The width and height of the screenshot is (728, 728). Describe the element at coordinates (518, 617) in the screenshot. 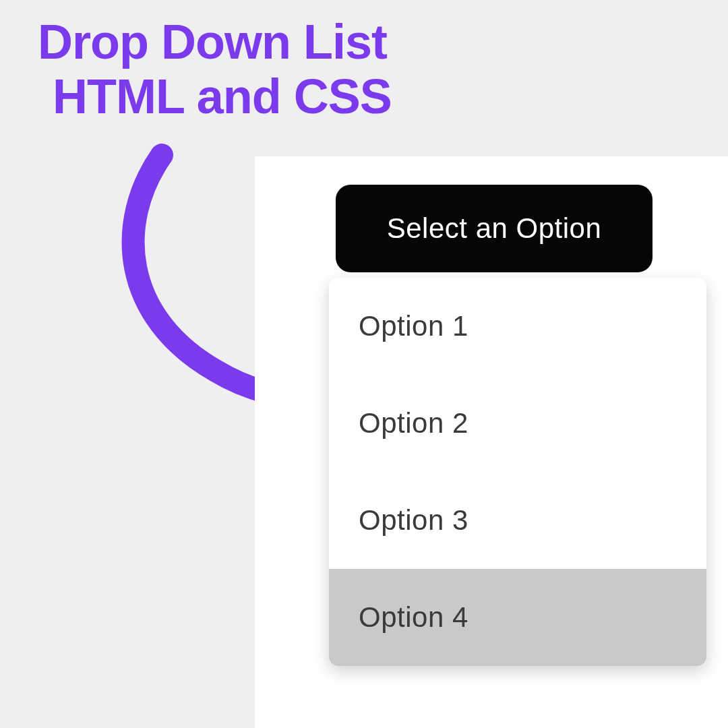

I see `dropdown-option-4: Option 4` at that location.